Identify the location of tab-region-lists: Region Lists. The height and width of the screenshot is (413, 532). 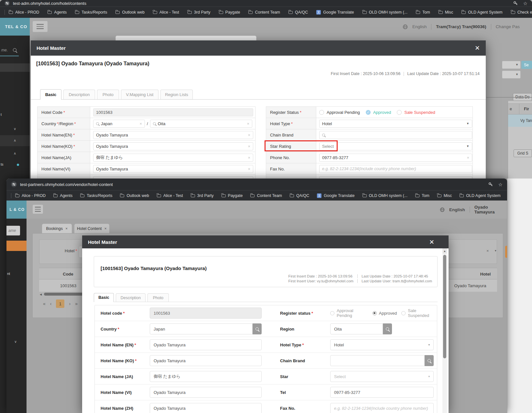
(177, 94).